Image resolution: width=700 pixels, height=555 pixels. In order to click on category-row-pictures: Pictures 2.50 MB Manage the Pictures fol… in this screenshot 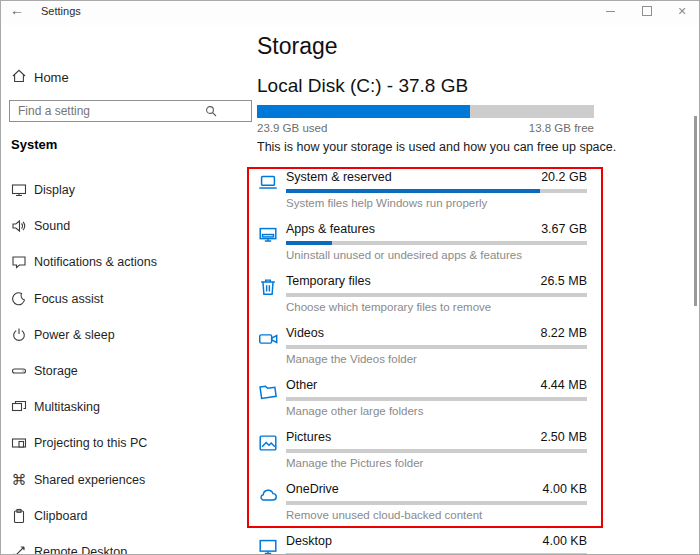, I will do `click(422, 452)`.